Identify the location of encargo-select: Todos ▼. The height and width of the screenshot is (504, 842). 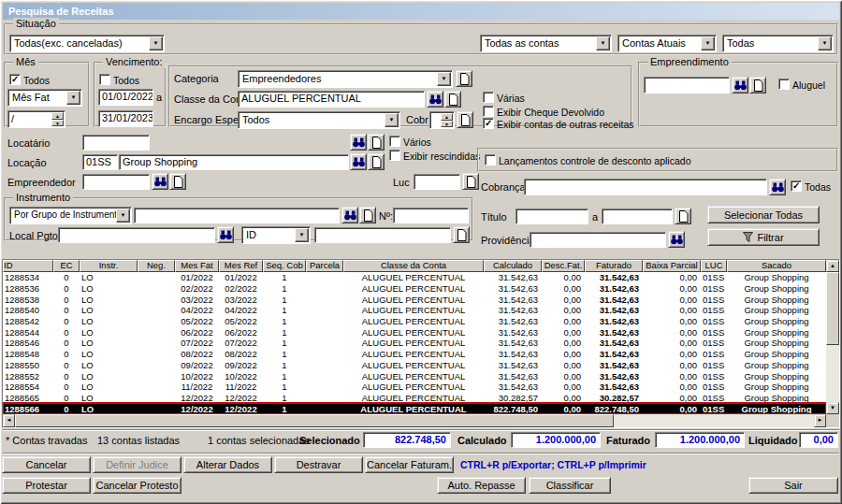
(319, 120).